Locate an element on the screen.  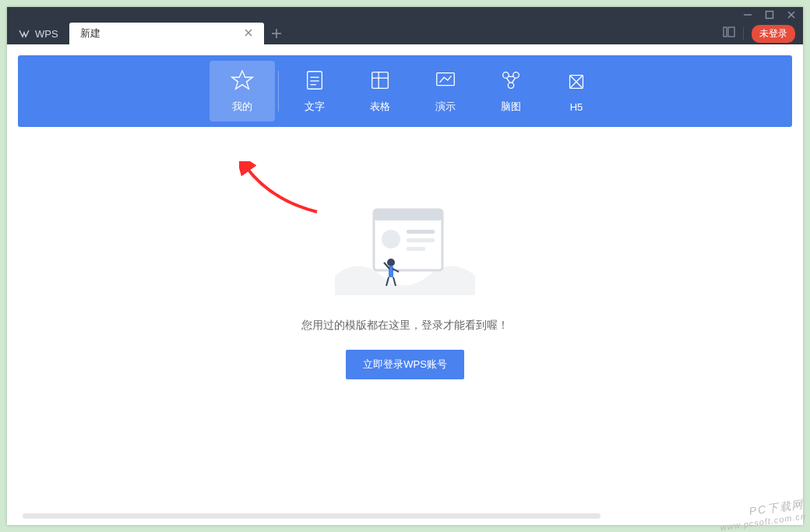
category-label: H5 is located at coordinates (576, 107).